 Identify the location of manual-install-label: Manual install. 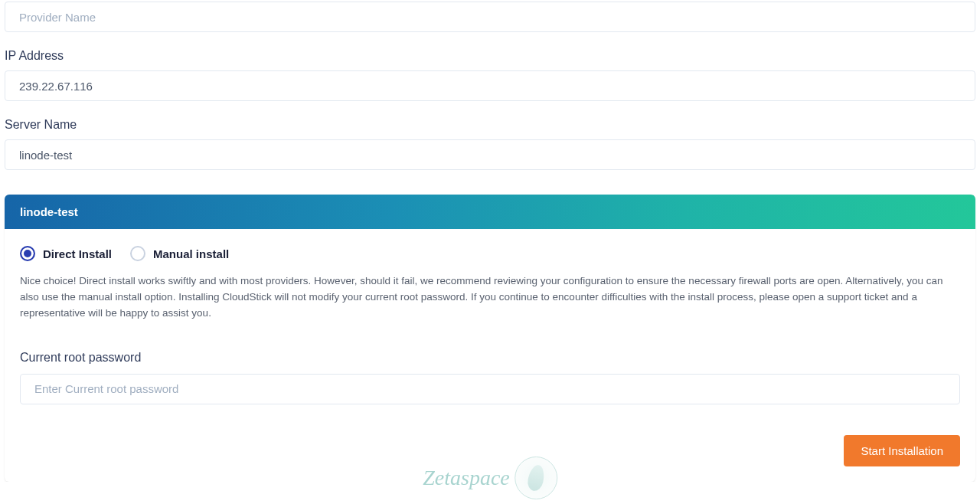
(191, 254).